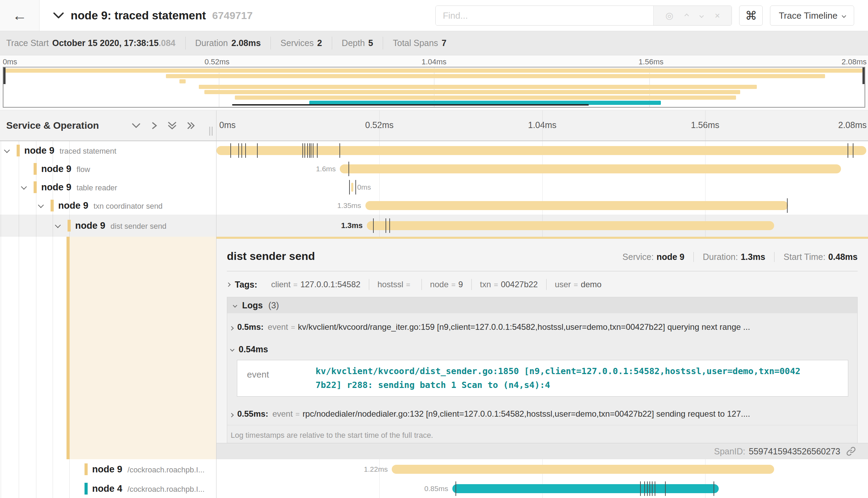  I want to click on expand-all-icon, so click(191, 126).